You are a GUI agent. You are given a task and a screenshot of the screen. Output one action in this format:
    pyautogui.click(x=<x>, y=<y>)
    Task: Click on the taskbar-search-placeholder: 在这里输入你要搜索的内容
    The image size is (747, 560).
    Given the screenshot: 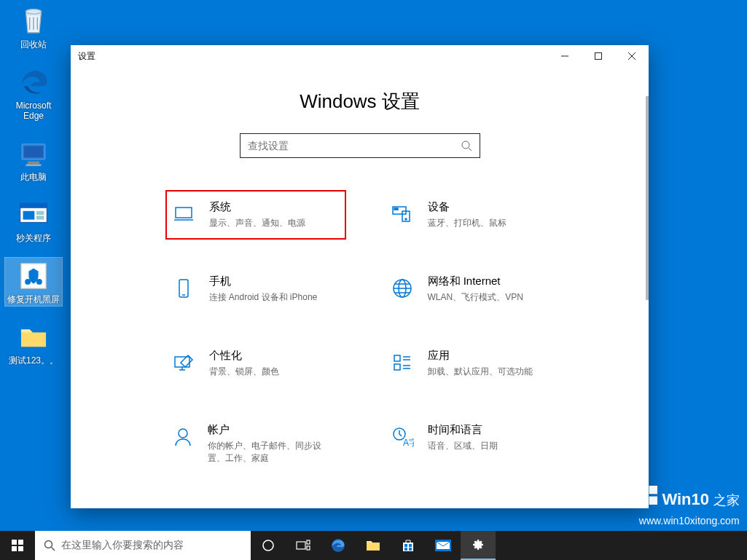 What is the action you would take?
    pyautogui.click(x=122, y=545)
    